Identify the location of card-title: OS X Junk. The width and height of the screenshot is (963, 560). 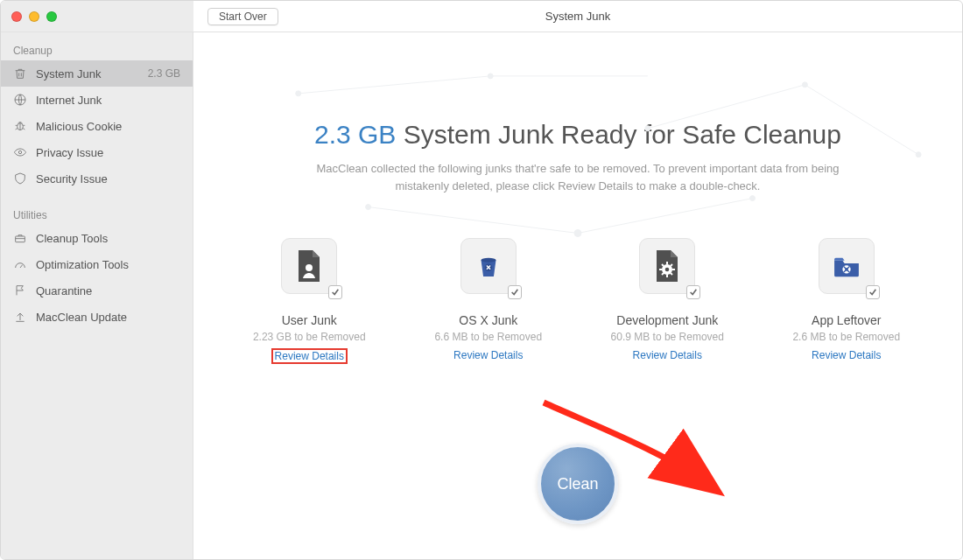
(489, 320).